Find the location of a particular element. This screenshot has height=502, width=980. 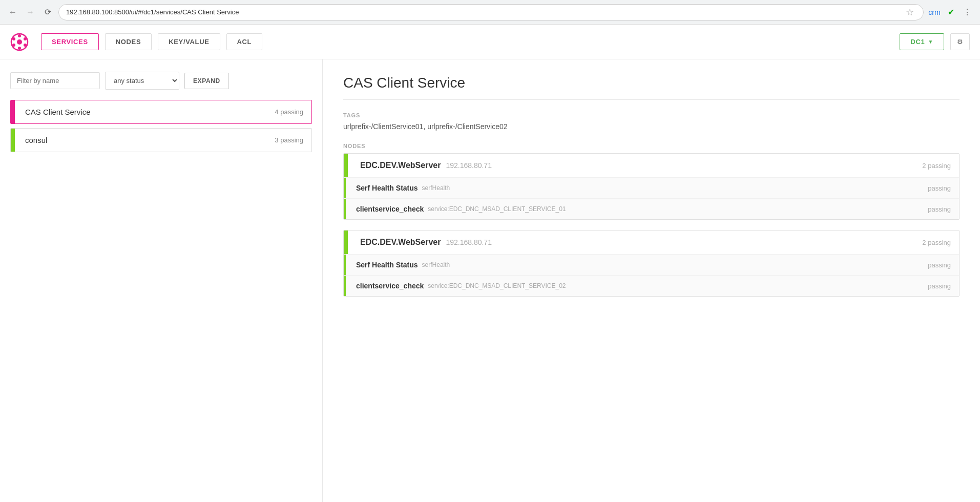

nodes-section-label: NODES is located at coordinates (652, 146).